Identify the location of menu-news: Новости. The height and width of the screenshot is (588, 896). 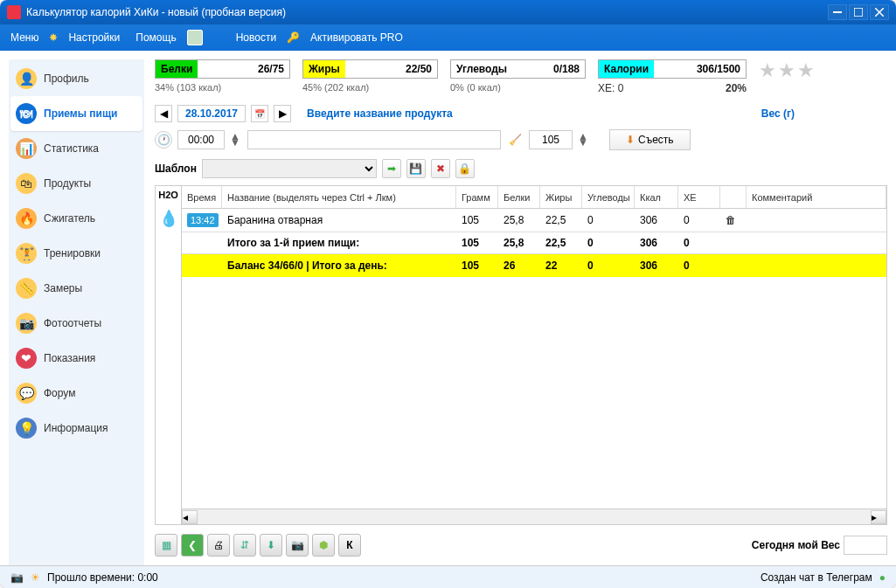
(256, 38).